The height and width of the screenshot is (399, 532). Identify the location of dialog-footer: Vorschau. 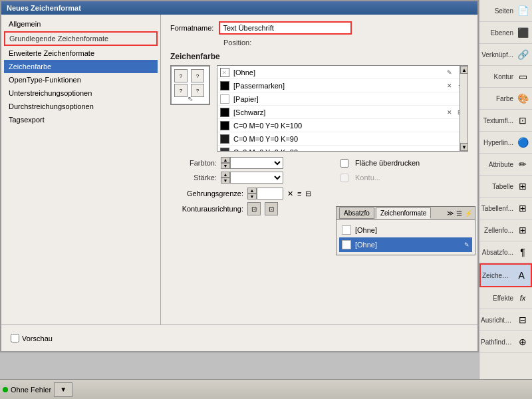
(239, 338).